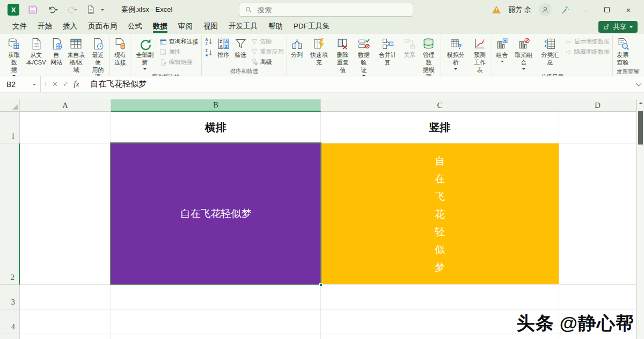 The width and height of the screenshot is (644, 339). What do you see at coordinates (209, 42) in the screenshot?
I see `sort-asc-button` at bounding box center [209, 42].